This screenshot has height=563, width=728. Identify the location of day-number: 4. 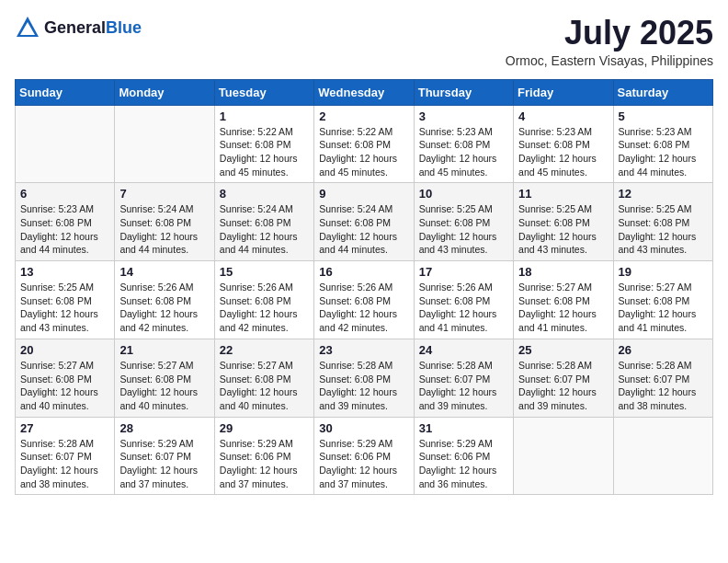
(563, 116).